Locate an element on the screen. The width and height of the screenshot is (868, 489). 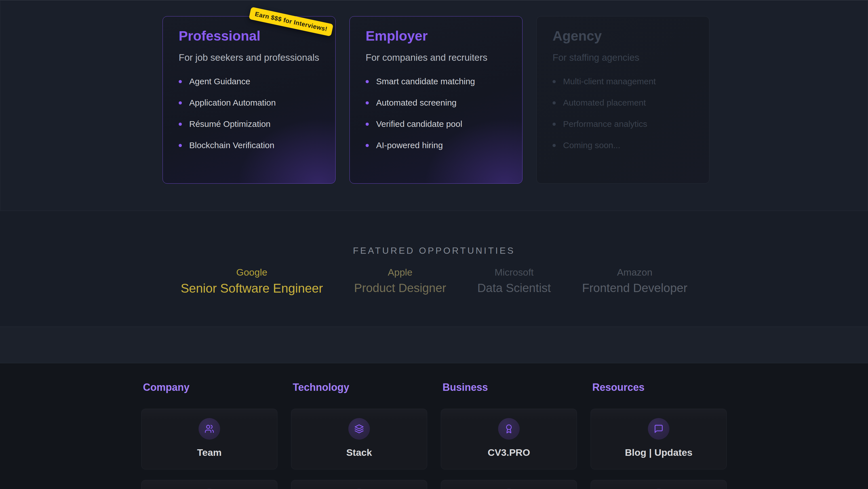
job-company: Amazon is located at coordinates (635, 272).